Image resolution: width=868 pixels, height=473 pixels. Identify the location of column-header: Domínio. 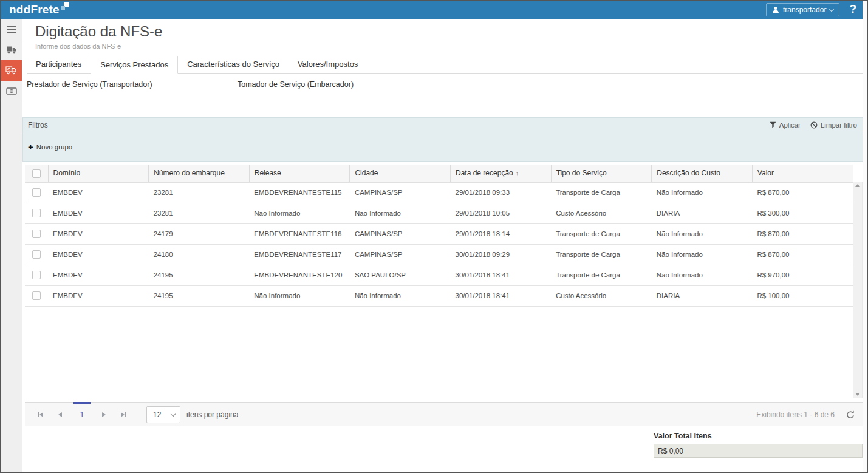
(98, 174).